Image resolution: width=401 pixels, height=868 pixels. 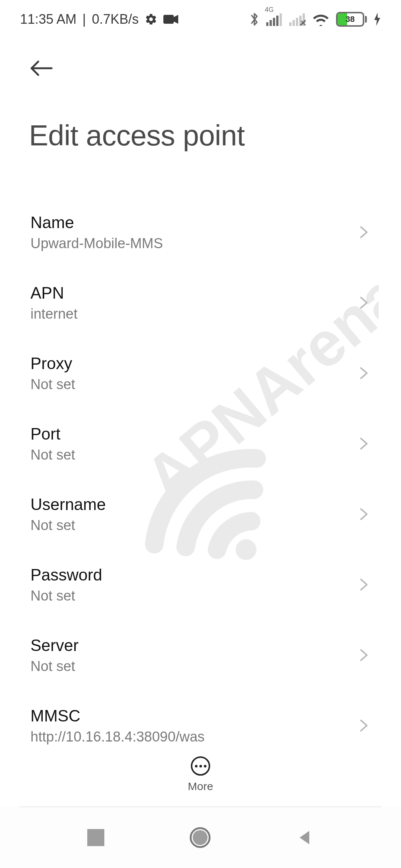 What do you see at coordinates (151, 19) in the screenshot?
I see `settings-gear-icon` at bounding box center [151, 19].